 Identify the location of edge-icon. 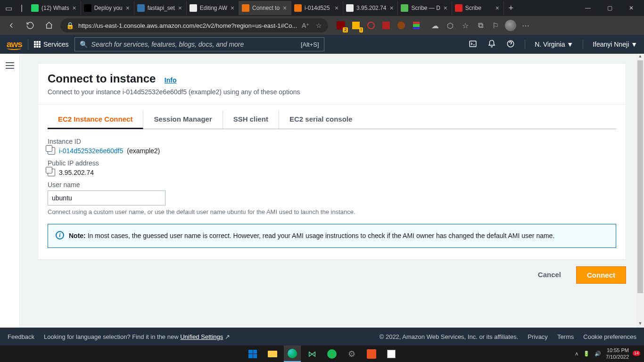
(292, 354).